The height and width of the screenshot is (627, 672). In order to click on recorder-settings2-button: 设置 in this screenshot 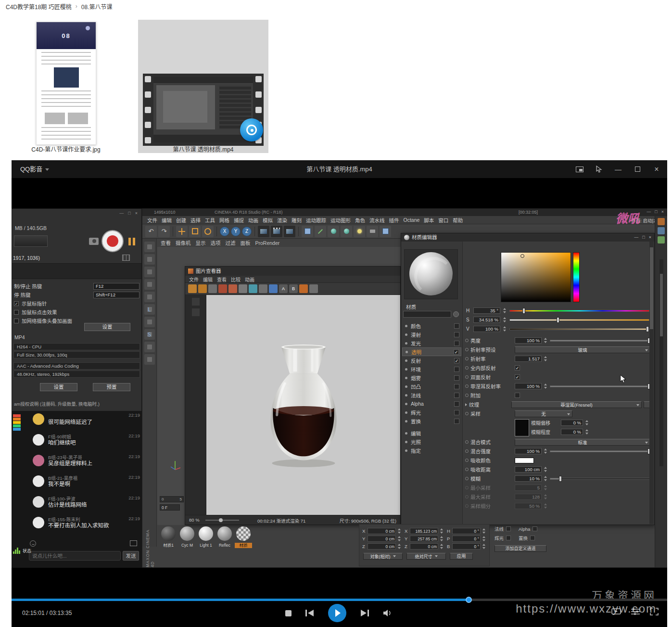, I will do `click(59, 387)`.